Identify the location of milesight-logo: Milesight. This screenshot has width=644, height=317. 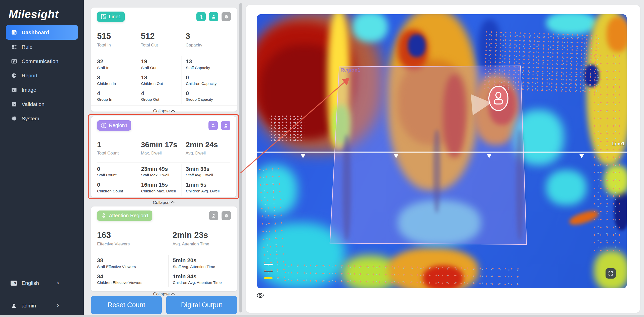
(34, 14).